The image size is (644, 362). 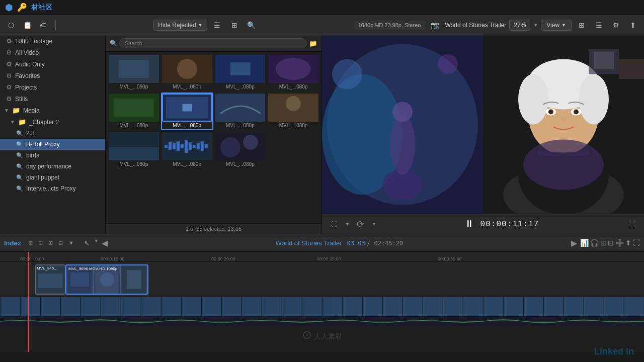 I want to click on chevron-zoom-icon: ▼, so click(x=535, y=25).